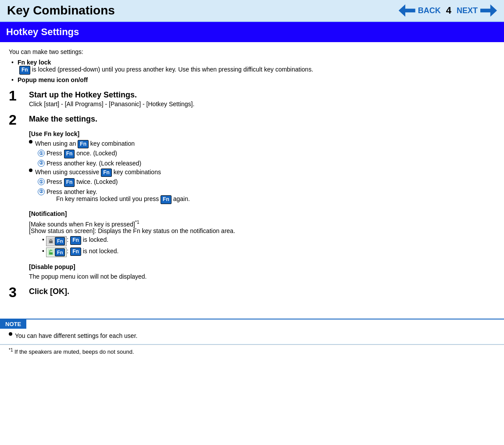 Image resolution: width=504 pixels, height=445 pixels. Describe the element at coordinates (262, 134) in the screenshot. I see `use-fn-key-lock-label: [Use Fn key lock]` at that location.